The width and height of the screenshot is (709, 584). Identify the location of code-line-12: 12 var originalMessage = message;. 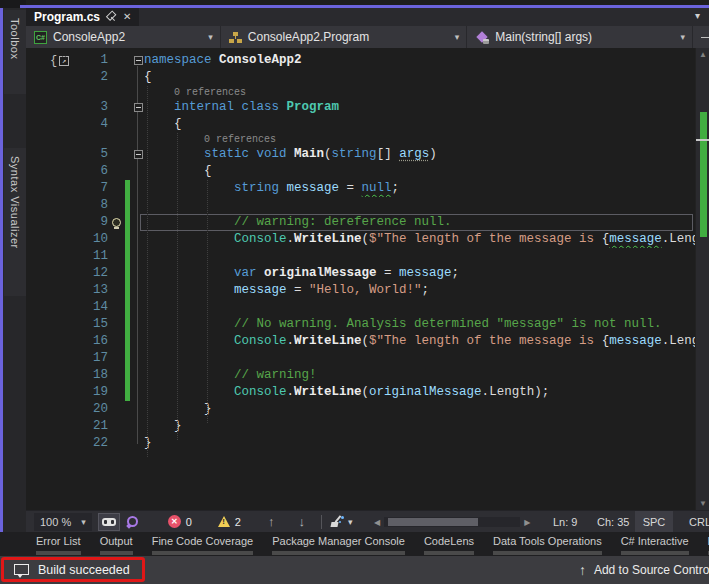
(360, 274).